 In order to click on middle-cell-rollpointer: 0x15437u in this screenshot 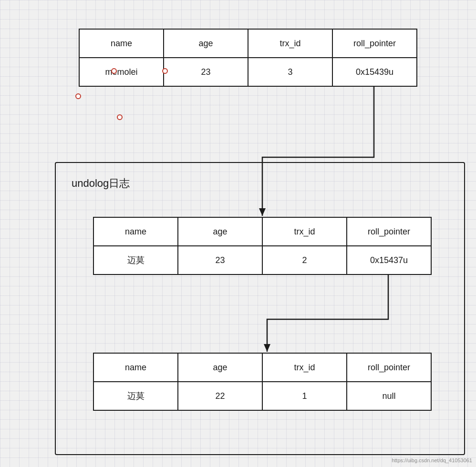, I will do `click(389, 260)`.